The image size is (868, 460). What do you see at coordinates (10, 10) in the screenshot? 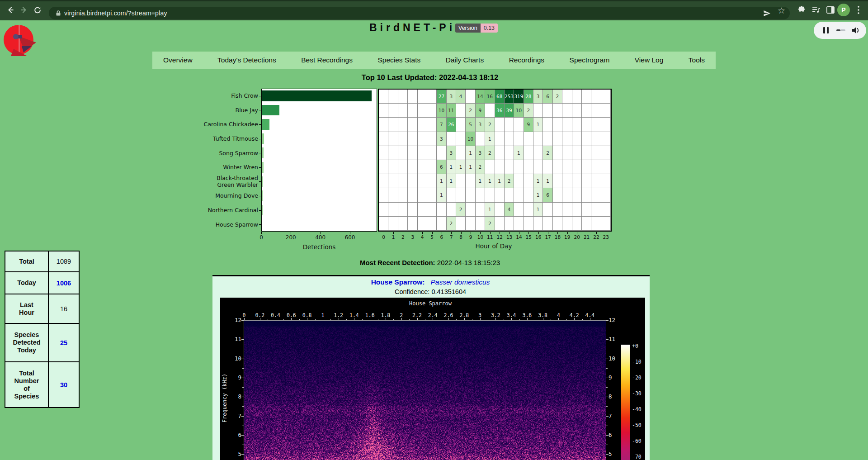
I see `back-button` at bounding box center [10, 10].